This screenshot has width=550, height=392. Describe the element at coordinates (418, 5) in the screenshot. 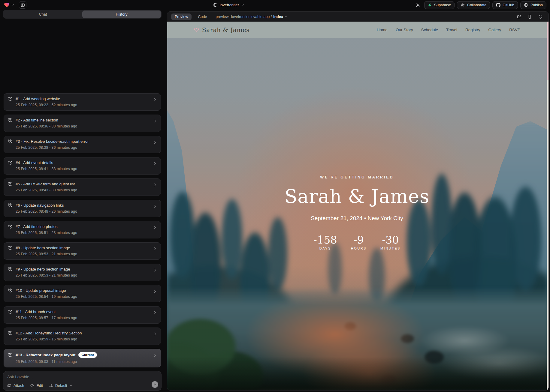

I see `settings-button` at that location.